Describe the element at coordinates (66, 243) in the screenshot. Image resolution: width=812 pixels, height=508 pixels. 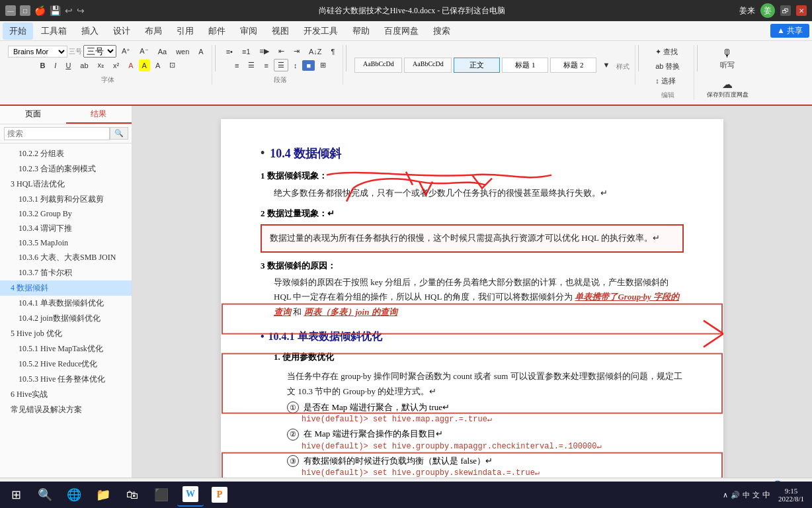
I see `nav-item-6: 10.3.5 MapJoin` at that location.